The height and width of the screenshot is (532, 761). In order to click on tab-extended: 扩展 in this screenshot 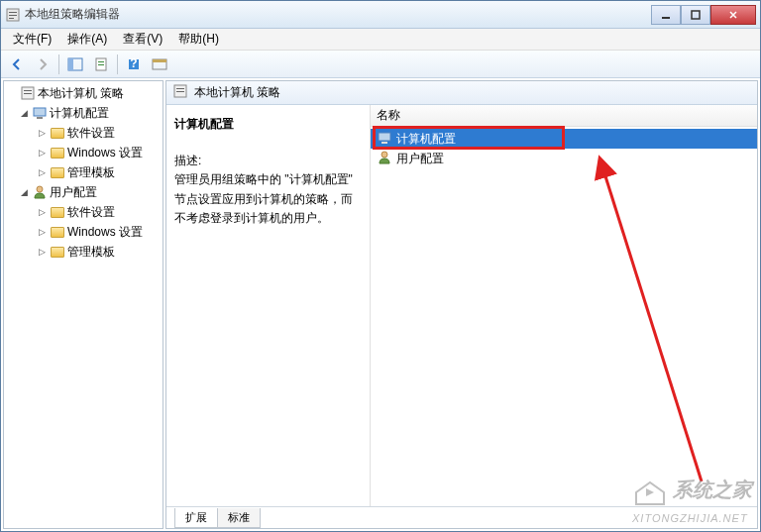, I will do `click(196, 518)`.